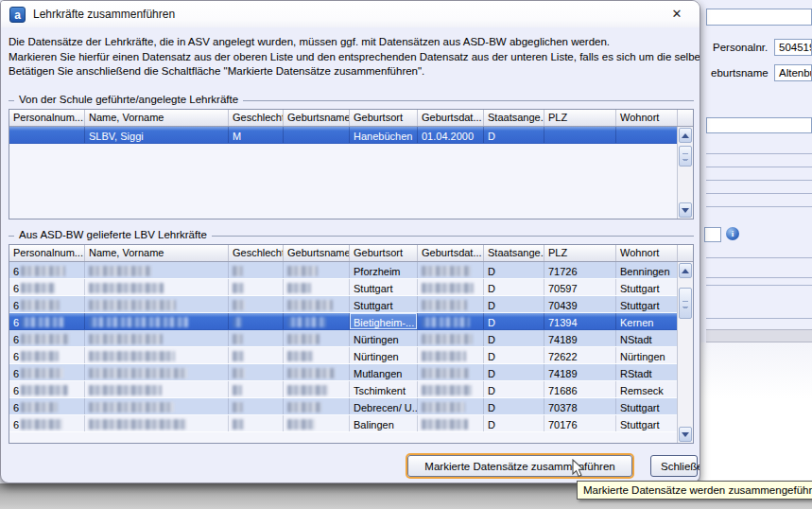  I want to click on description-line: Betätigen Sie anschließend die Schaltflä…, so click(354, 72).